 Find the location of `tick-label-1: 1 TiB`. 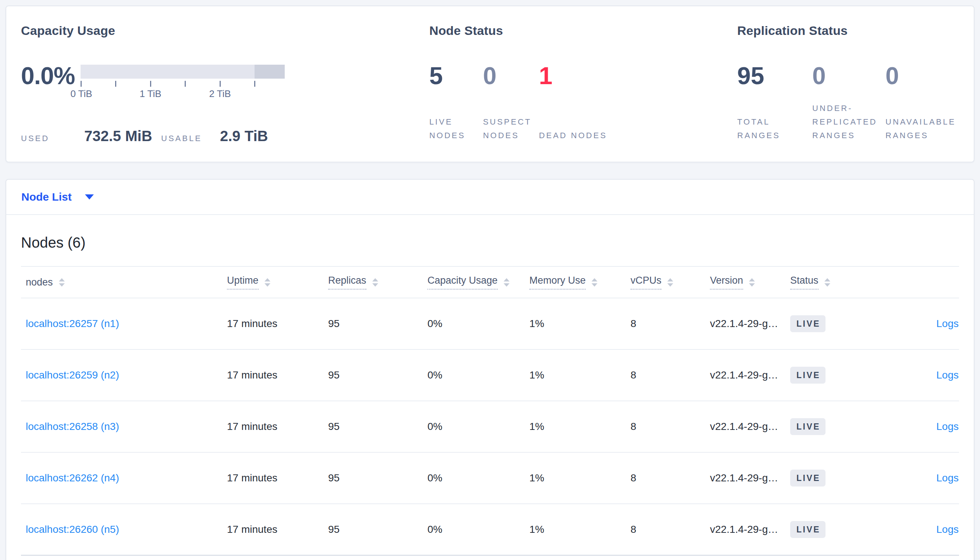

tick-label-1: 1 TiB is located at coordinates (150, 94).